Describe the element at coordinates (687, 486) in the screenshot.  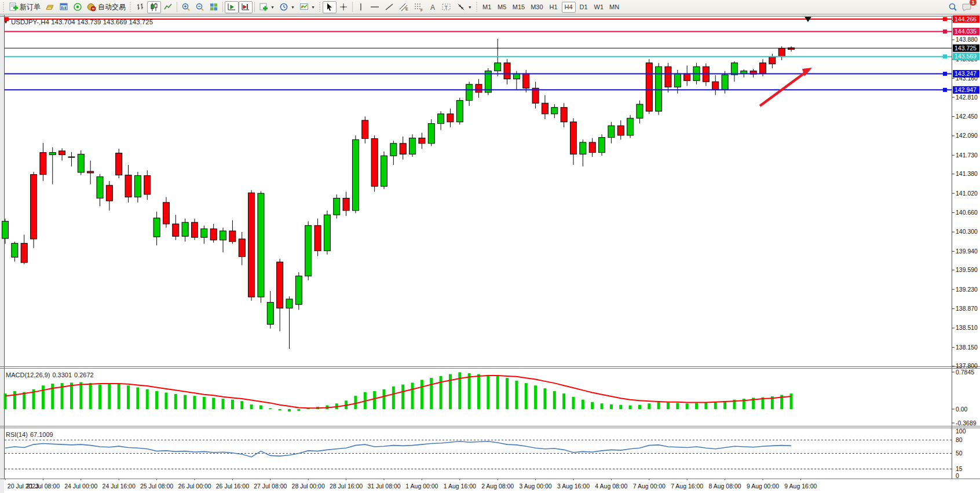
I see `time-axis-label: 7 Aug 16:00` at that location.